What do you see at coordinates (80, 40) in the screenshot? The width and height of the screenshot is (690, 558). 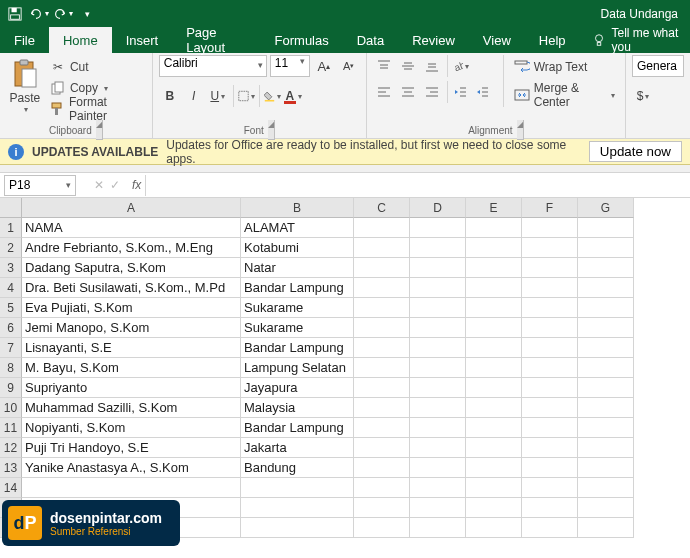 I see `tab-home: Home` at bounding box center [80, 40].